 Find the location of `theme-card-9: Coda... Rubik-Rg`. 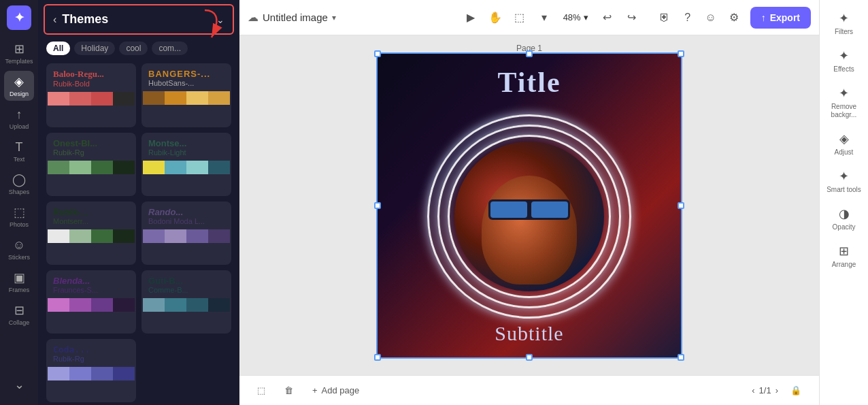

theme-card-9: Coda... Rubik-Rg is located at coordinates (91, 370).